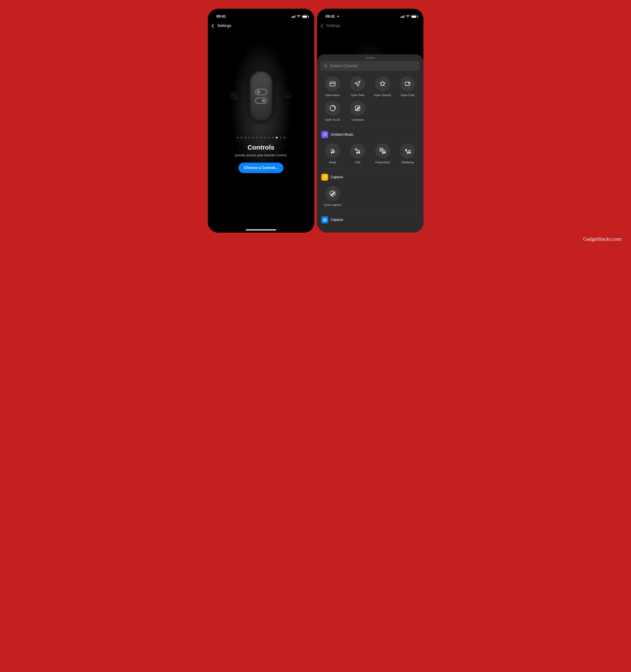 The width and height of the screenshot is (631, 672). I want to click on divider, so click(370, 211).